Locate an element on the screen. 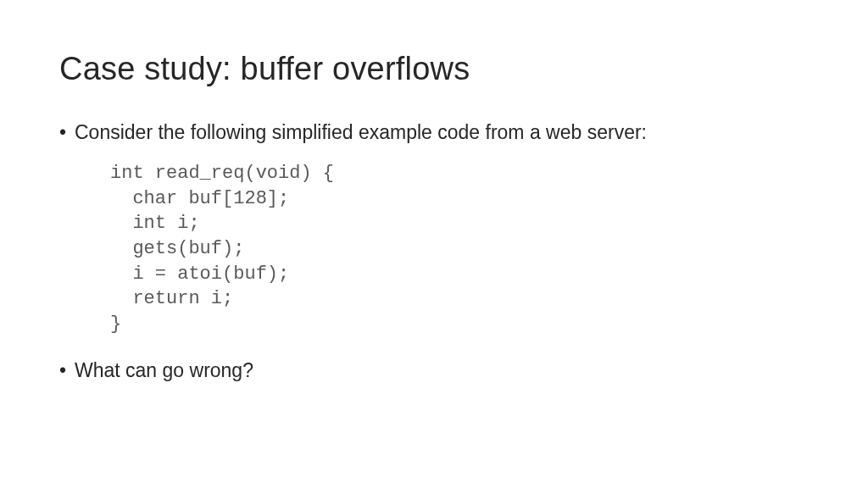 Image resolution: width=868 pixels, height=488 pixels. slide-title: Case study: buffer overflows is located at coordinates (434, 69).